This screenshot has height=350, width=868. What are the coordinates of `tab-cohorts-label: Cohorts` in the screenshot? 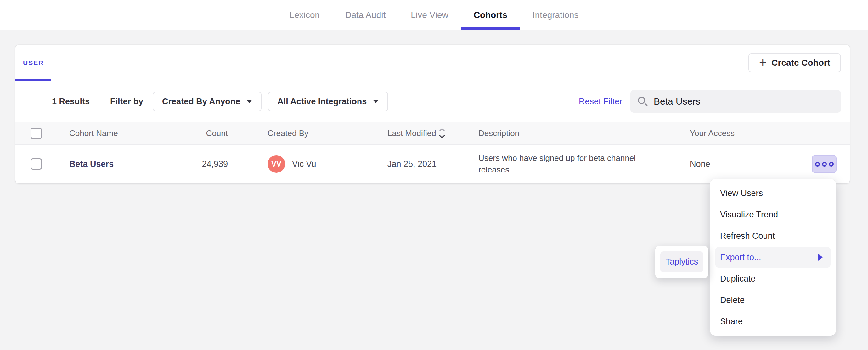 It's located at (491, 15).